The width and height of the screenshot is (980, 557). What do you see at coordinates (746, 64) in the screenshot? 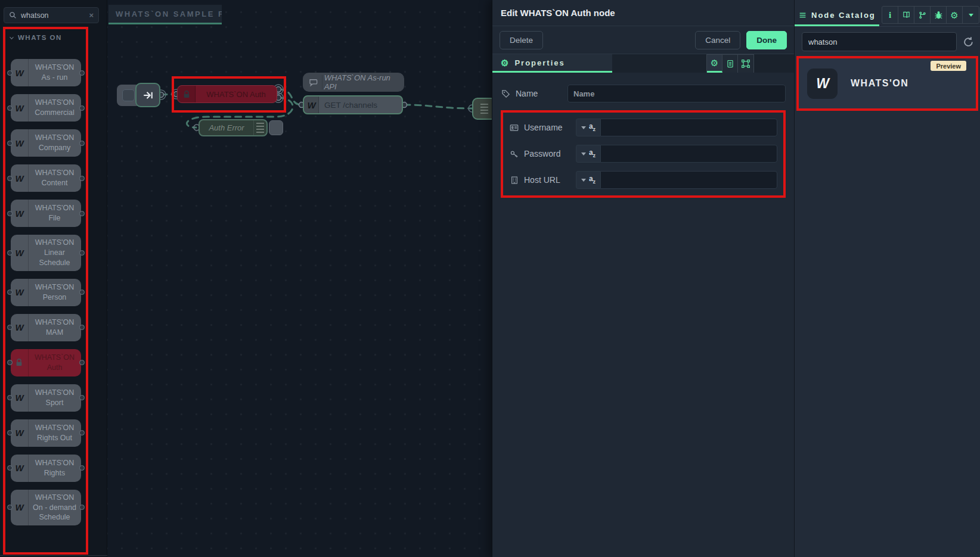
I see `tab-appearance-icon` at bounding box center [746, 64].